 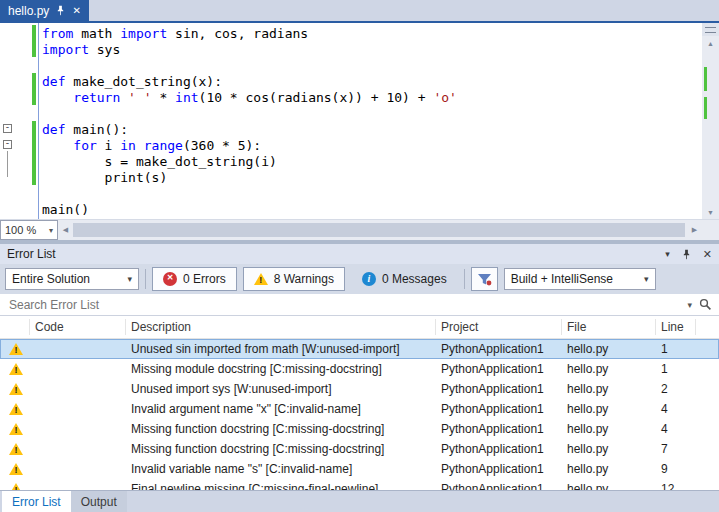 What do you see at coordinates (484, 279) in the screenshot?
I see `column-filter-button` at bounding box center [484, 279].